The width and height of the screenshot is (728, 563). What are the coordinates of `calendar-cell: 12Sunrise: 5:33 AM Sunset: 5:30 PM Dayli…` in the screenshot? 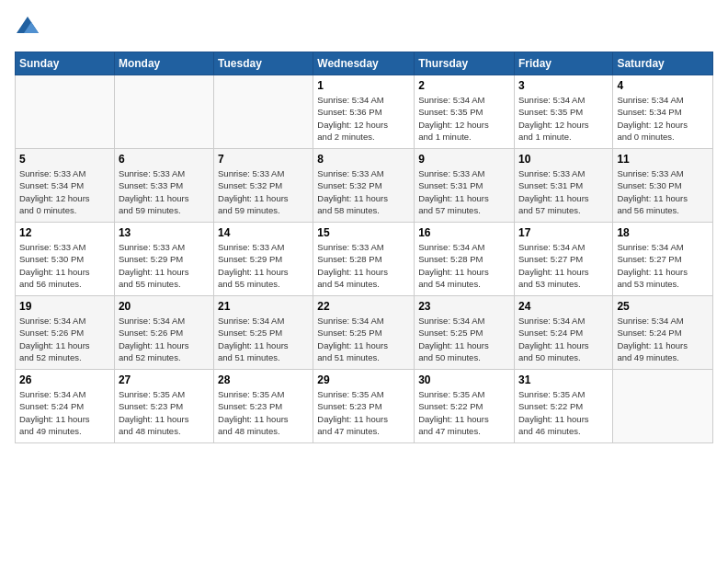 It's located at (65, 259).